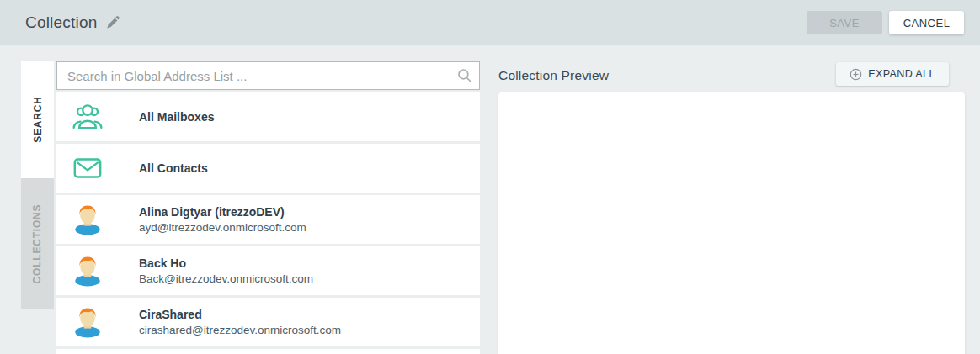 The height and width of the screenshot is (354, 980). What do you see at coordinates (177, 117) in the screenshot?
I see `list-item-text: All Mailboxes` at bounding box center [177, 117].